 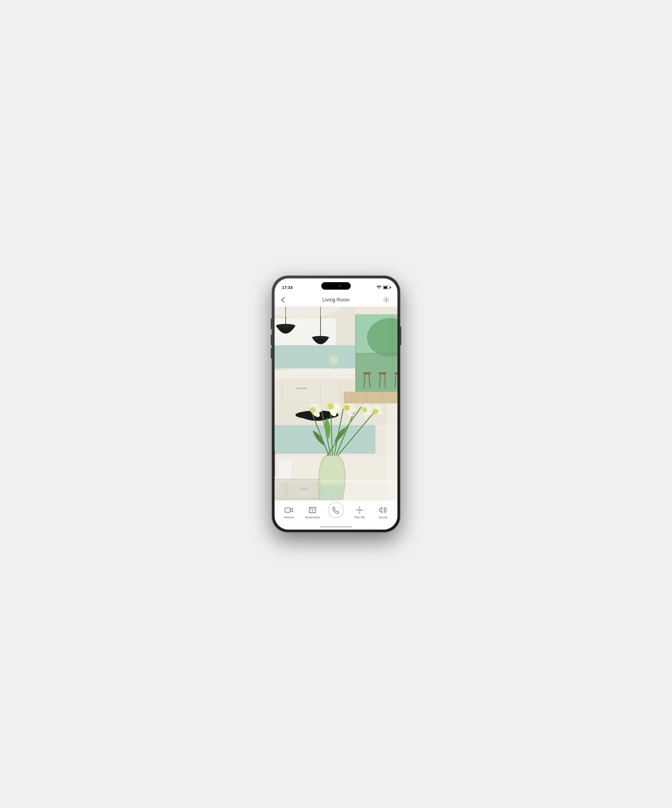 What do you see at coordinates (336, 527) in the screenshot?
I see `home-indicator` at bounding box center [336, 527].